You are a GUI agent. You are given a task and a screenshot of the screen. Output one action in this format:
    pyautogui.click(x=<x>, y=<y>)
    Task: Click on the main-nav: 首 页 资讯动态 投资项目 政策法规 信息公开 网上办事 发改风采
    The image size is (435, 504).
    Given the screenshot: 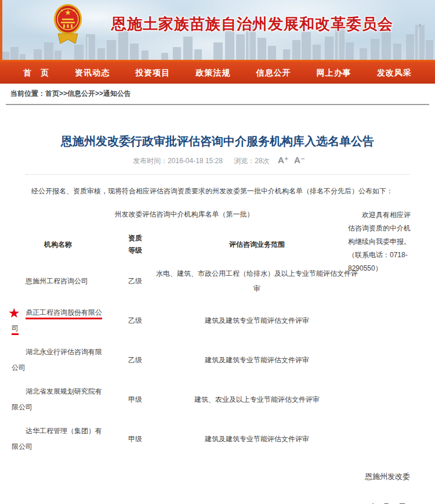 What is the action you would take?
    pyautogui.click(x=217, y=73)
    